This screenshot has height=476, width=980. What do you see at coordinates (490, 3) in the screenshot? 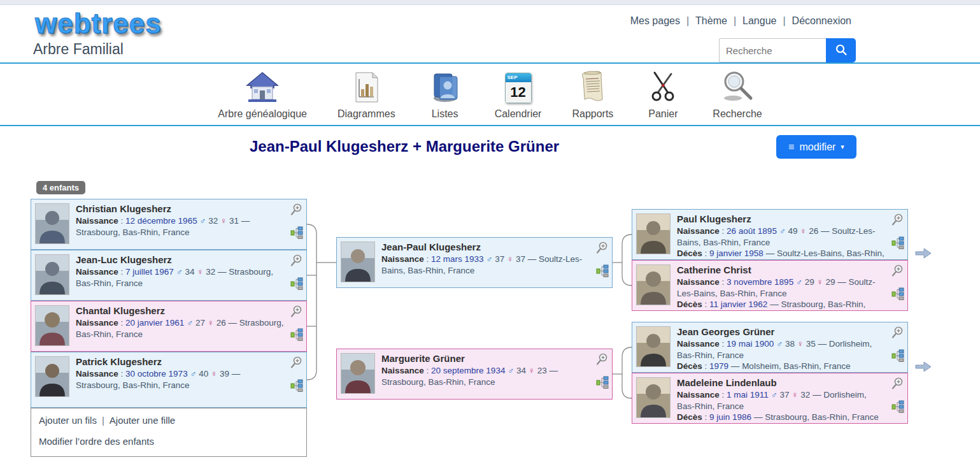
I see `browser-top-strip` at bounding box center [490, 3].